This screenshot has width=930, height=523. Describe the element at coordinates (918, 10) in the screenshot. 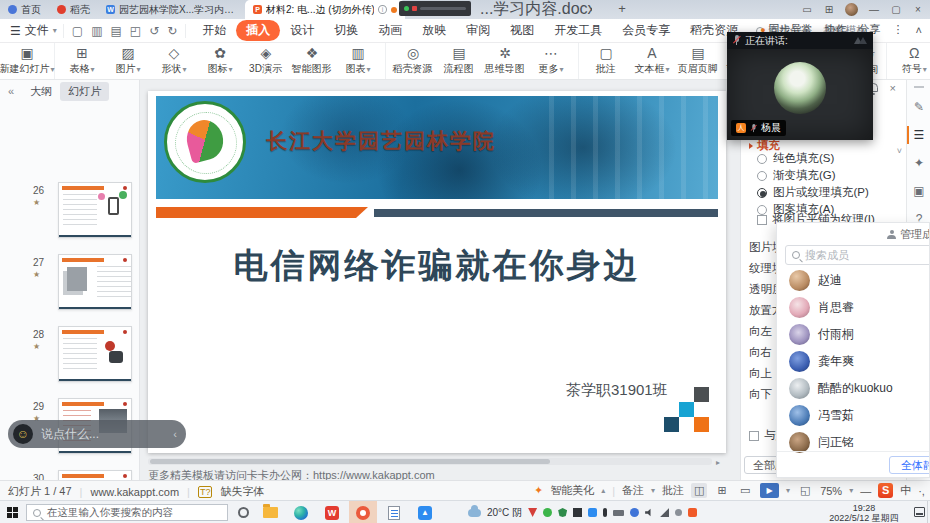

I see `close-button: ×` at that location.